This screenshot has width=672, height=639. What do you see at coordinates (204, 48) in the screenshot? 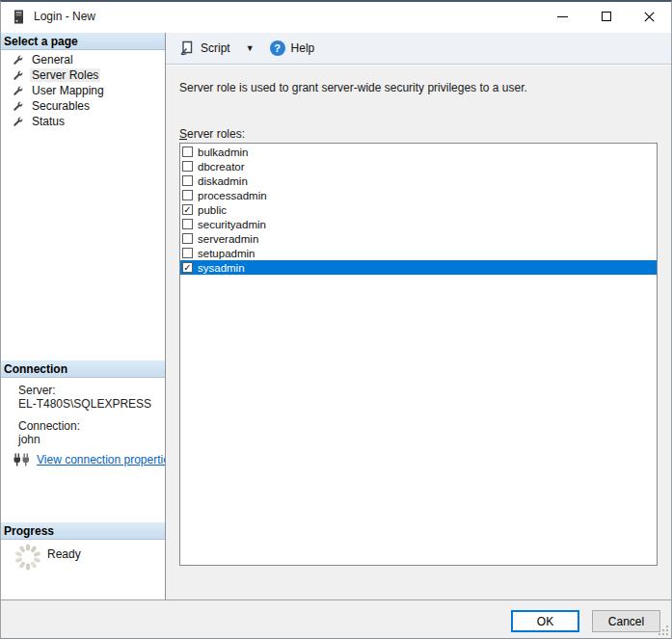
I see `script-button: Script` at bounding box center [204, 48].